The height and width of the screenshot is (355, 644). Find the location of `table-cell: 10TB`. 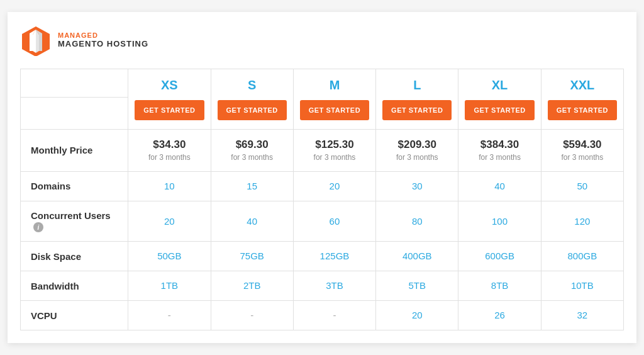

table-cell: 10TB is located at coordinates (582, 286).